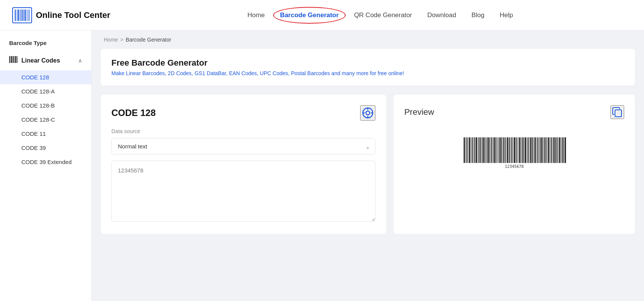 Image resolution: width=644 pixels, height=301 pixels. I want to click on chevron-up-icon: ∧, so click(80, 61).